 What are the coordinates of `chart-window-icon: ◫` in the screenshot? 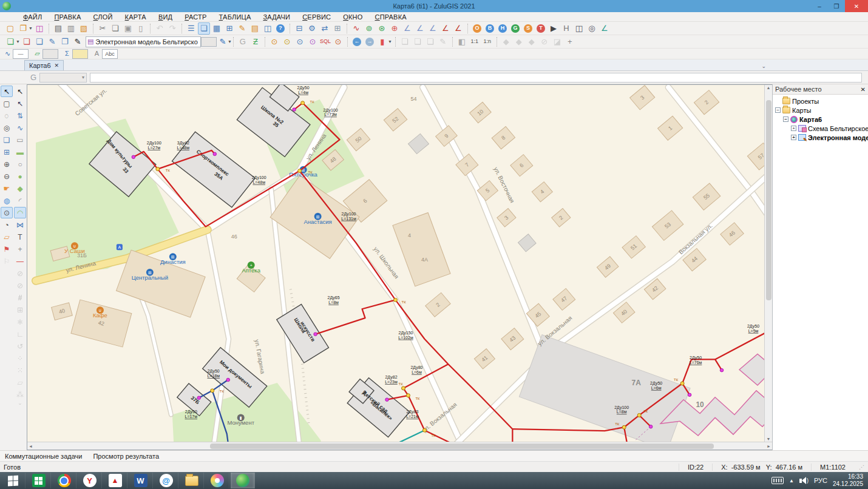 It's located at (579, 29).